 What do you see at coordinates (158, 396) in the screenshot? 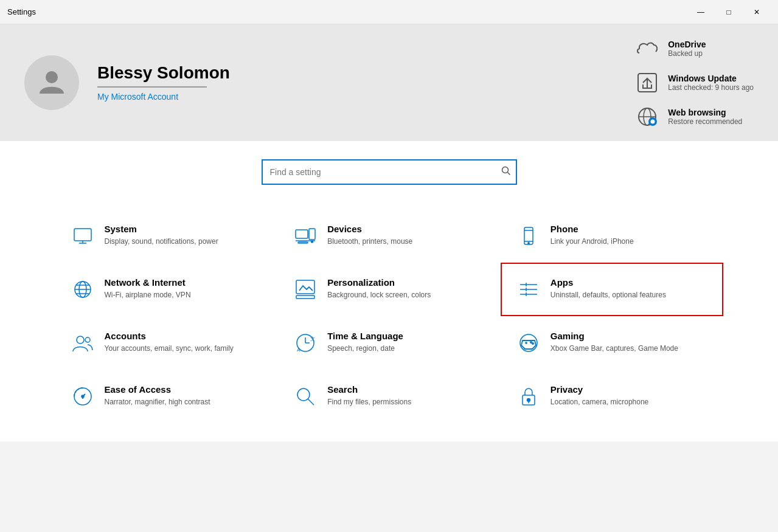
I see `settings-item-text-ease: Ease of AccessNarrator, magnifier, high …` at bounding box center [158, 396].